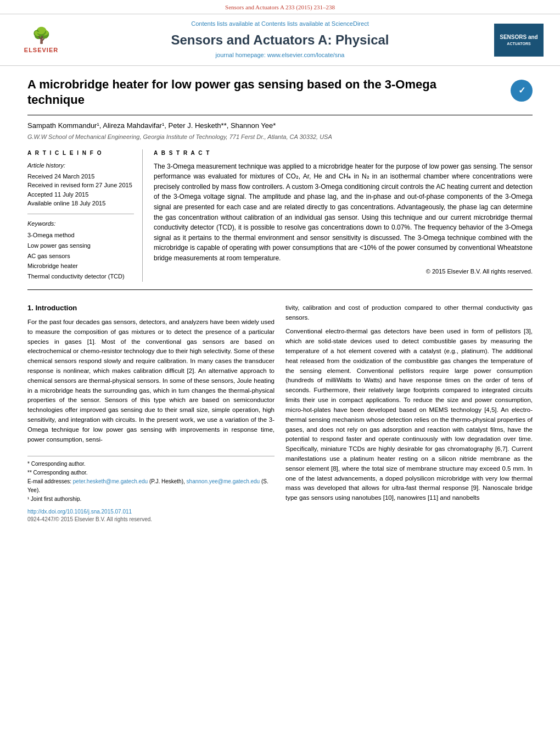  Describe the element at coordinates (280, 290) in the screenshot. I see `section-divider` at that location.